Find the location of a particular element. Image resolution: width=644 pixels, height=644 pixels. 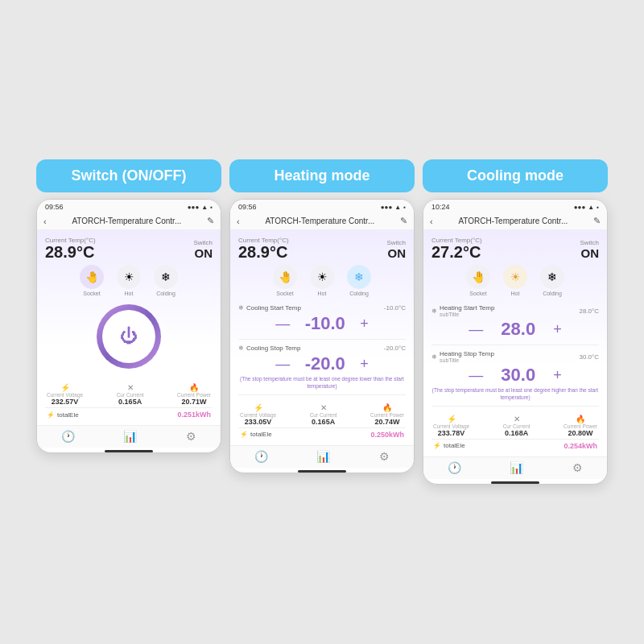

current-temp-value: 28.9°C is located at coordinates (71, 252).